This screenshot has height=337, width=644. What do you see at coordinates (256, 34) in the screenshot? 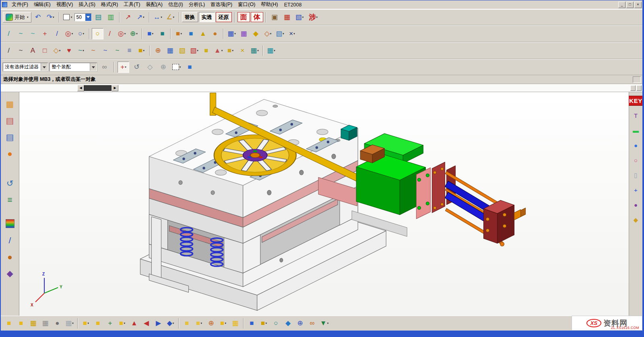
I see `edge-blend-icon: ◆` at bounding box center [256, 34].